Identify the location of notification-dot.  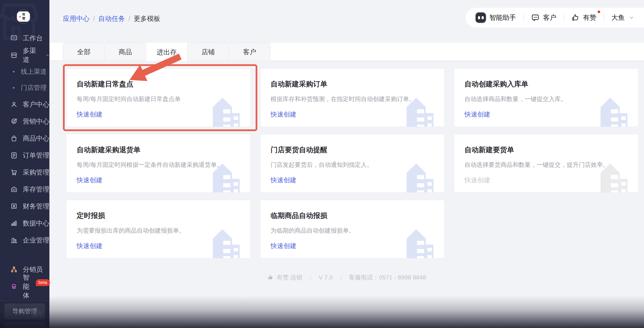
(599, 12).